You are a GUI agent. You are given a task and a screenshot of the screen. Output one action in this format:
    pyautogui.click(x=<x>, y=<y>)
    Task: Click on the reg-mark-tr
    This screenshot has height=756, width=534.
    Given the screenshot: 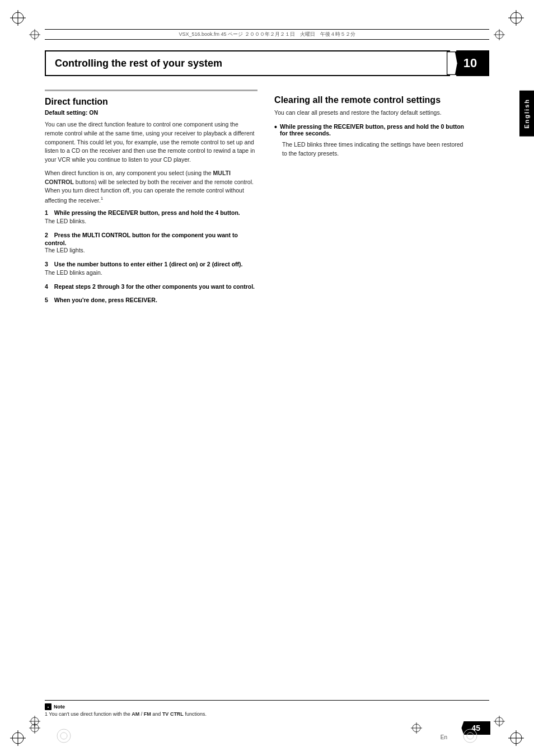 What is the action you would take?
    pyautogui.click(x=516, y=18)
    